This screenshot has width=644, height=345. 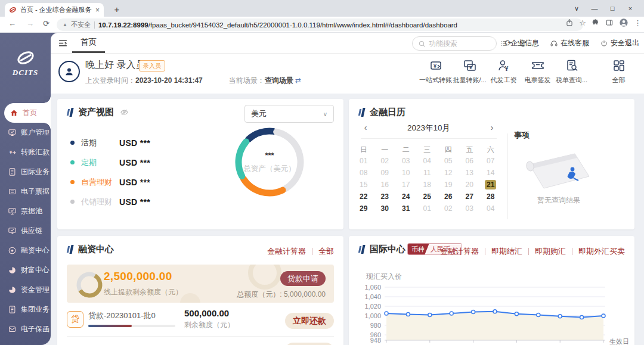 What do you see at coordinates (612, 8) in the screenshot?
I see `window-maximize-icon: □` at bounding box center [612, 8].